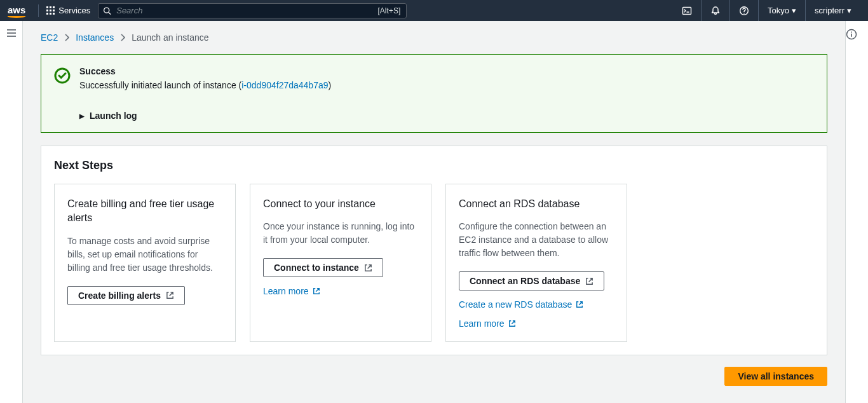 This screenshot has height=403, width=868. What do you see at coordinates (341, 233) in the screenshot?
I see `card-description: Once your instance is running, log into …` at bounding box center [341, 233].